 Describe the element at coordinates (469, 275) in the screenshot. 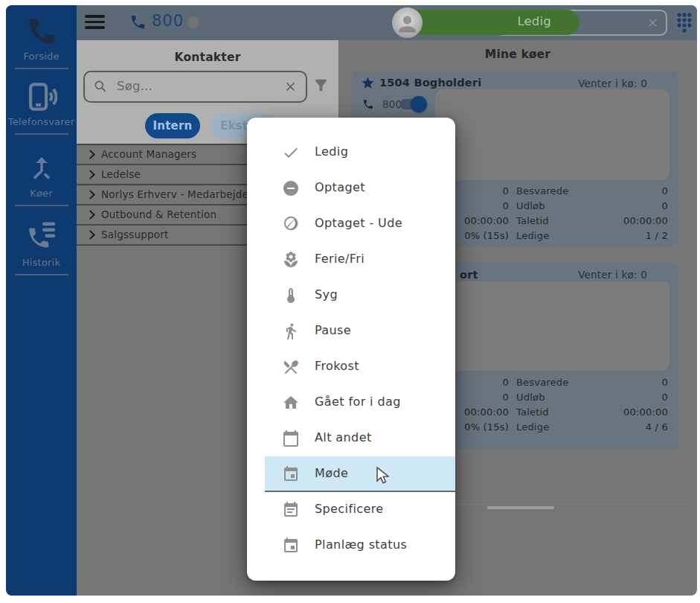

I see `queue-title: ort` at that location.